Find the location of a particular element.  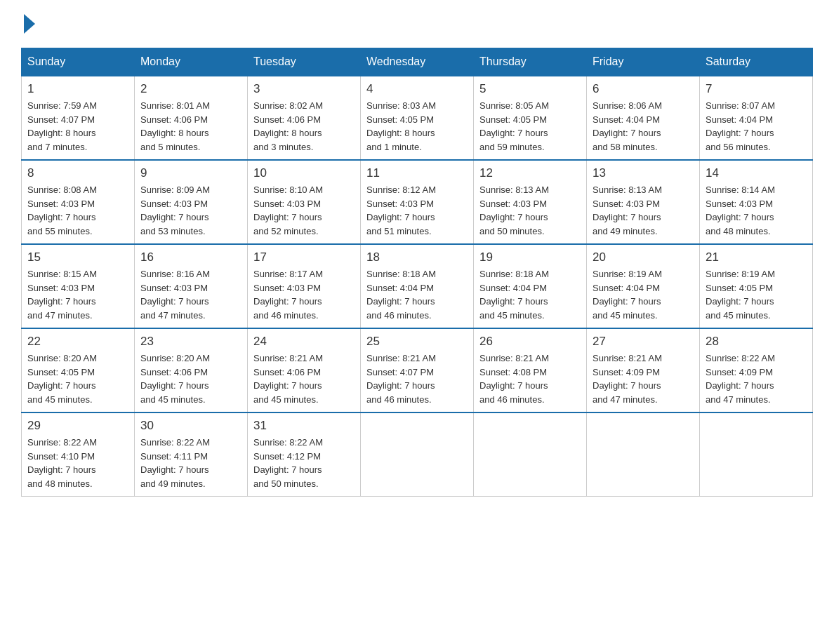

table-row: 22Sunrise: 8:20 AM Sunset: 4:05 PM Dayli… is located at coordinates (79, 370).